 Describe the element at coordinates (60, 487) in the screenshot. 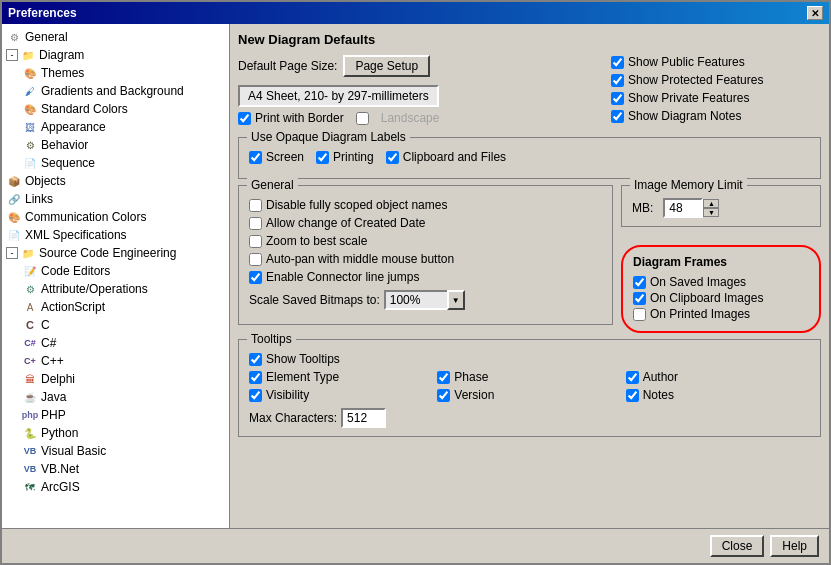

I see `sidebar-item-label: ArcGIS` at that location.